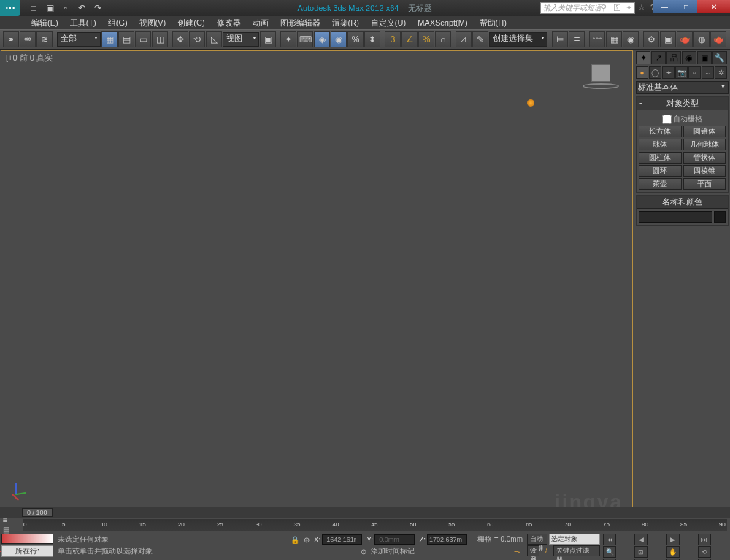  Describe the element at coordinates (28, 39) in the screenshot. I see `unlink-icon: ⚮` at that location.